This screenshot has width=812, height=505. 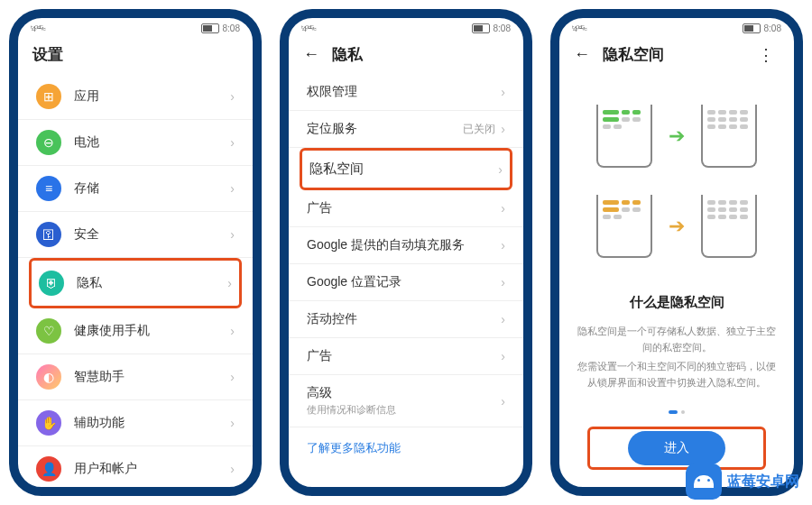 I want to click on row-icon: ⊞, so click(x=49, y=96).